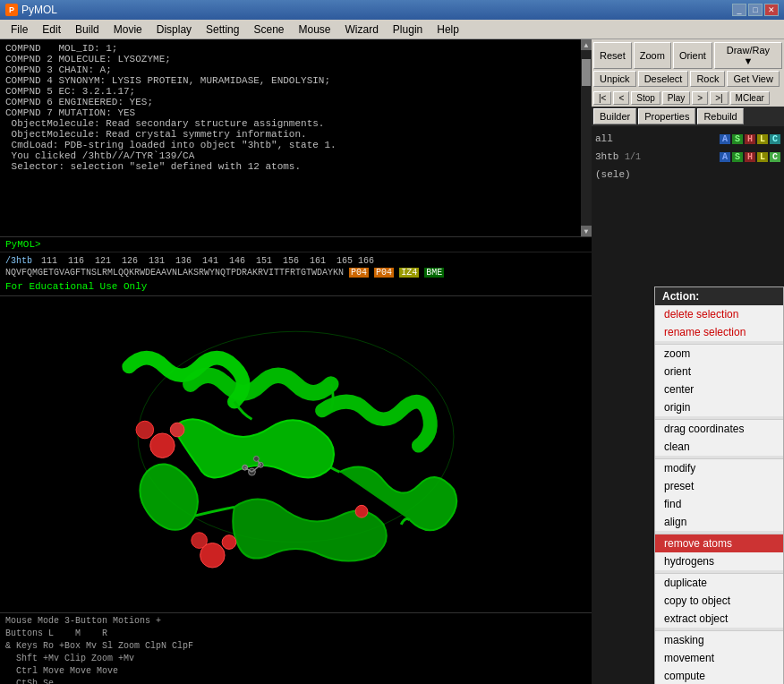  Describe the element at coordinates (19, 261) in the screenshot. I see `seq-name: /3htb` at that location.